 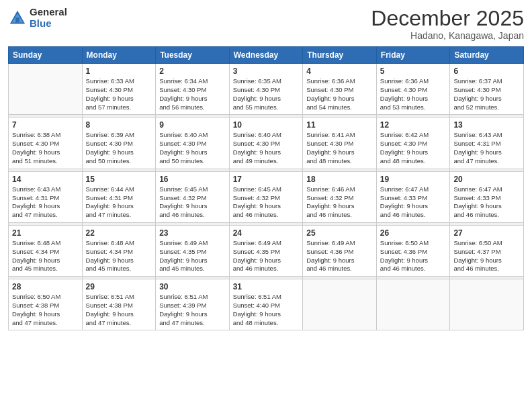 I want to click on day-number: 11, so click(x=340, y=125).